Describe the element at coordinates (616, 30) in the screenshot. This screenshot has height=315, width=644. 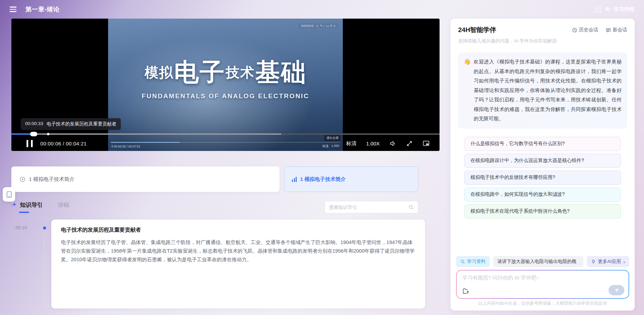
I see `new-session-button: 新会话` at that location.